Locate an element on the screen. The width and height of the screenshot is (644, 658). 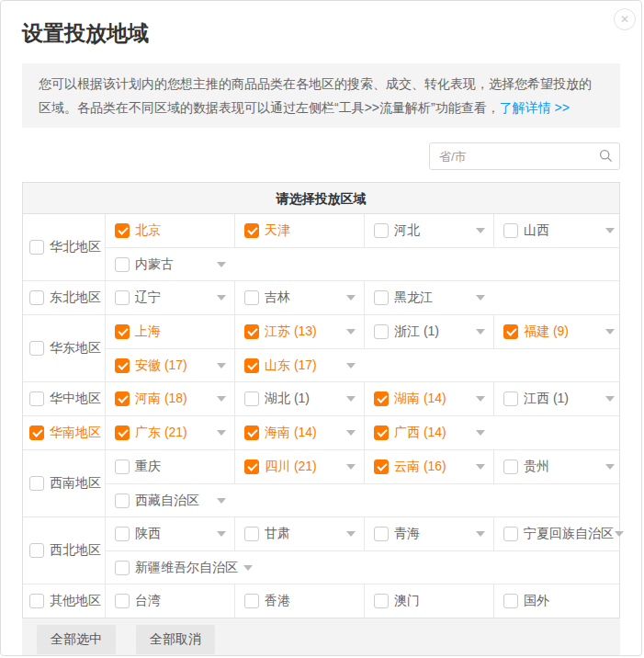
province-cell: 湖北 (1) is located at coordinates (299, 399).